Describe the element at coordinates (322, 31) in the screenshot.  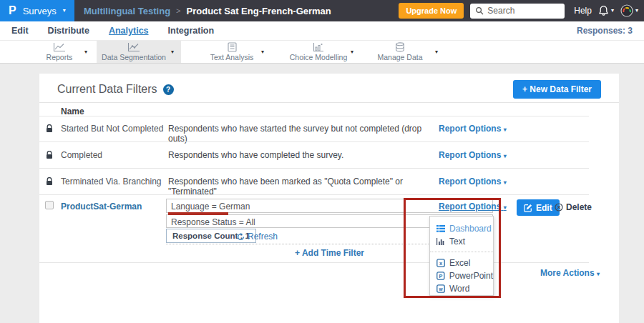
I see `survey-nav: Edit Distribute Analytics Integration Re…` at that location.